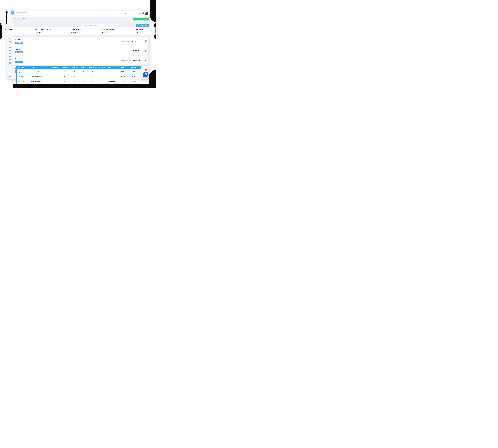 This screenshot has height=448, width=498. I want to click on sidebar-item-dashboard, so click(10, 26).